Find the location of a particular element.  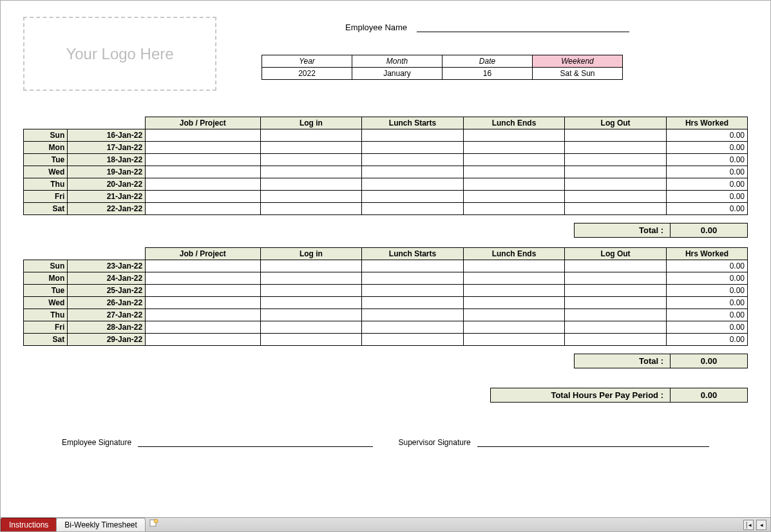

scroll-first-icon: │◂ is located at coordinates (748, 525).